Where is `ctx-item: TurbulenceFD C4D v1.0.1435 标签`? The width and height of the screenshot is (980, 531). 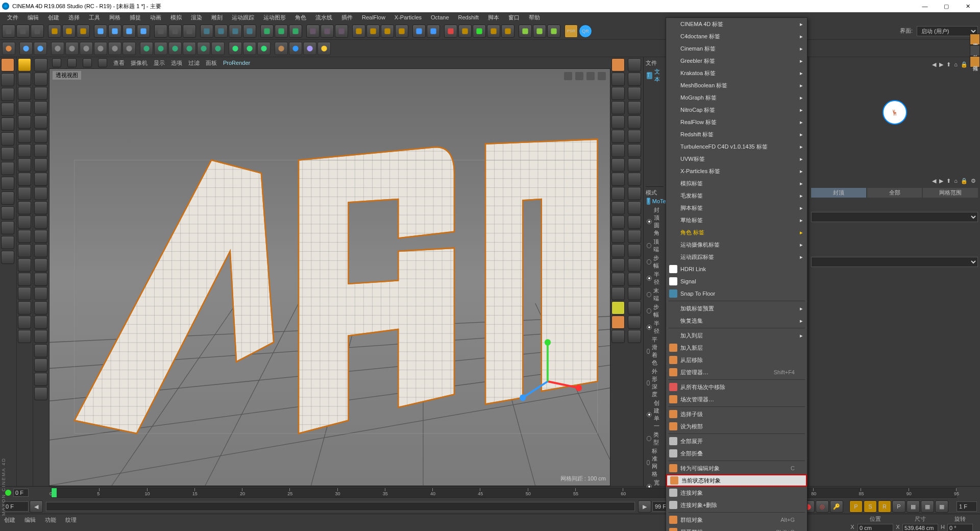 ctx-item: TurbulenceFD C4D v1.0.1435 标签 is located at coordinates (737, 147).